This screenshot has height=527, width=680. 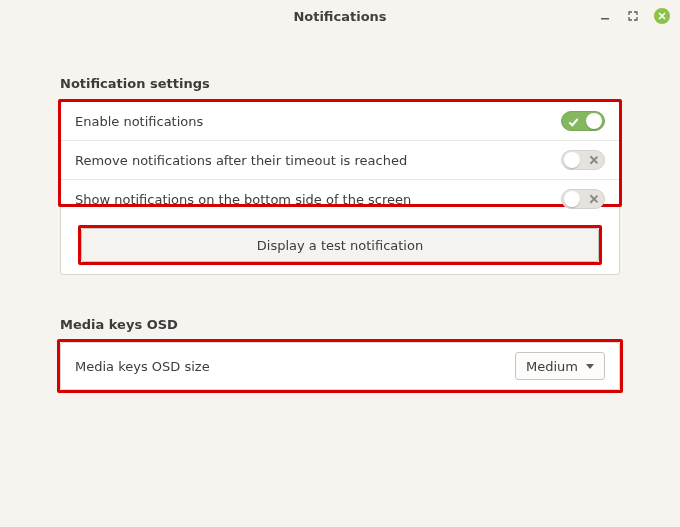 I want to click on test-notification-bar: Display a test notification, so click(x=340, y=251).